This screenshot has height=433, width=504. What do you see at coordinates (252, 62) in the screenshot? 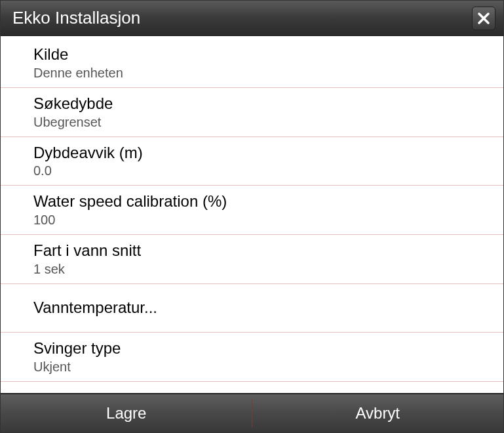
I see `setting-kilde: Kilde Denne enheten` at bounding box center [252, 62].